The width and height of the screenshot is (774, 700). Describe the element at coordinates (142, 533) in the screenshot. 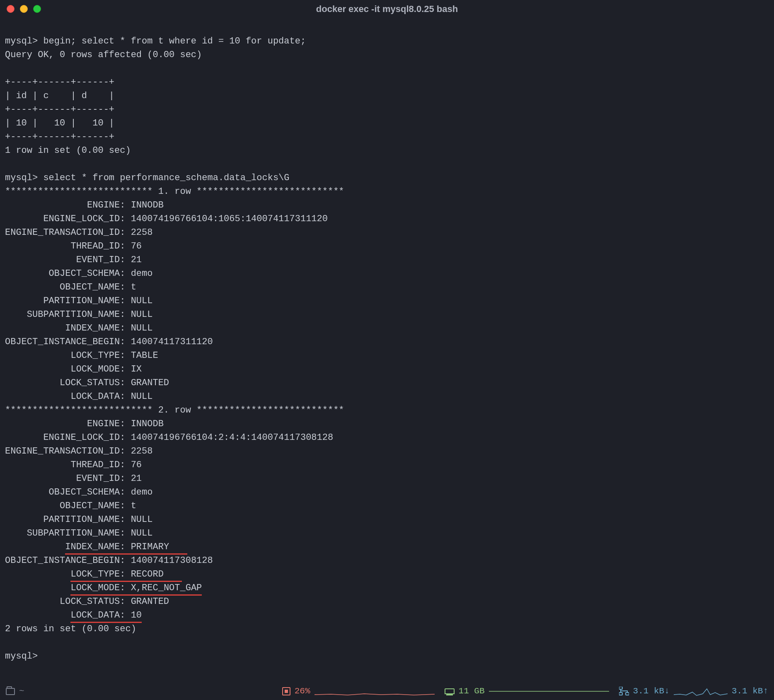

I see `r2-spname-v: NULL` at that location.